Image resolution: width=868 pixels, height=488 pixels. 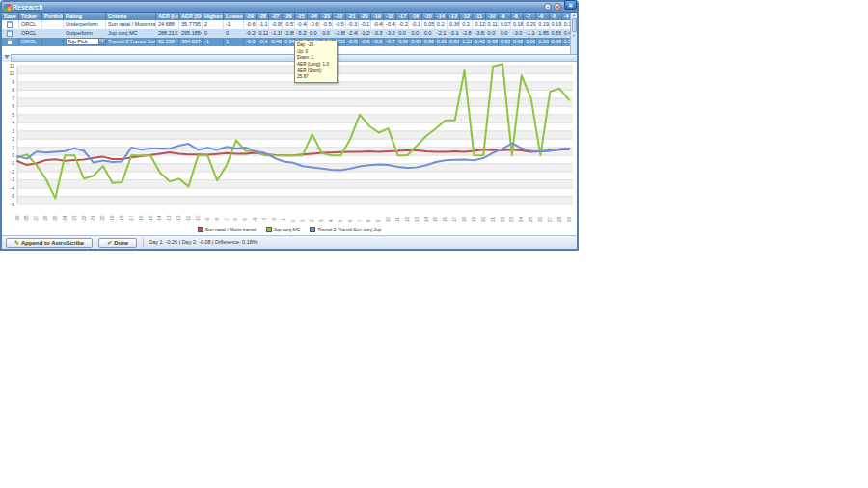 I want to click on column-header: AER (Lon, so click(x=168, y=16).